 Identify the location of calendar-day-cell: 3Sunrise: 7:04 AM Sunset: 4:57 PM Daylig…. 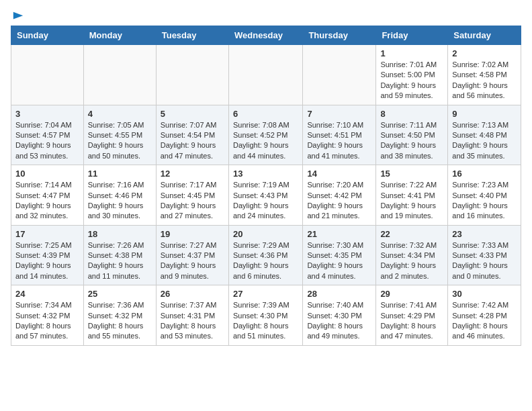
(48, 135).